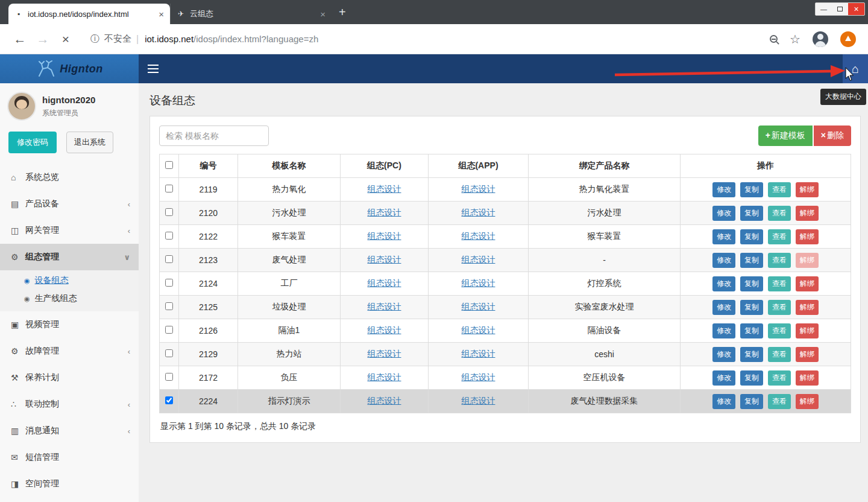 The image size is (868, 502). Describe the element at coordinates (69, 378) in the screenshot. I see `sidebar-item: ⚒ 保养计划` at that location.